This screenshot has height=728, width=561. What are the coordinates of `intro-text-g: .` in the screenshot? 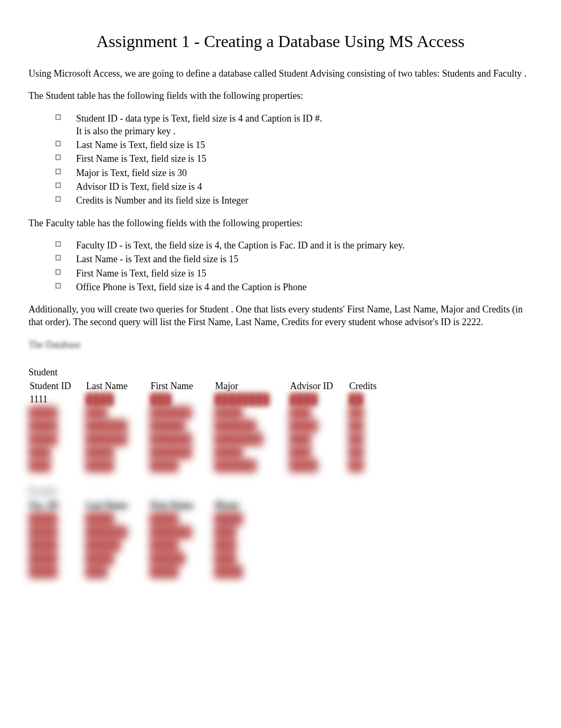 It's located at (524, 73).